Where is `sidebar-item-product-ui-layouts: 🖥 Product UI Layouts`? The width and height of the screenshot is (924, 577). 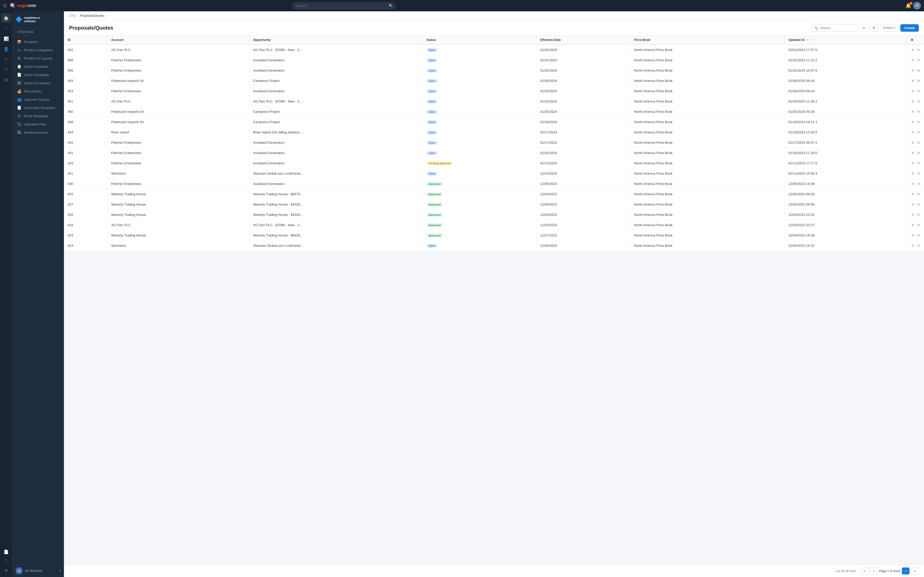 sidebar-item-product-ui-layouts: 🖥 Product UI Layouts is located at coordinates (38, 58).